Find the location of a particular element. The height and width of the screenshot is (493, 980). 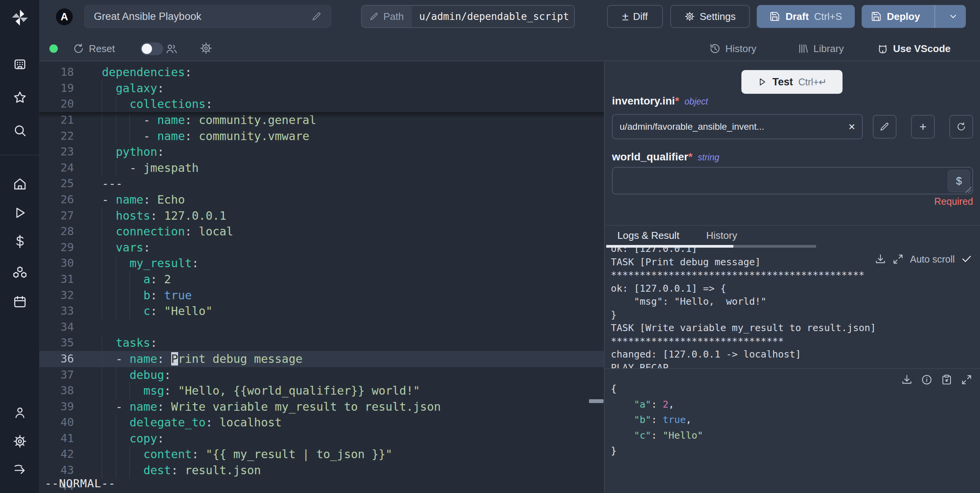

field-name: inventory.ini is located at coordinates (643, 101).